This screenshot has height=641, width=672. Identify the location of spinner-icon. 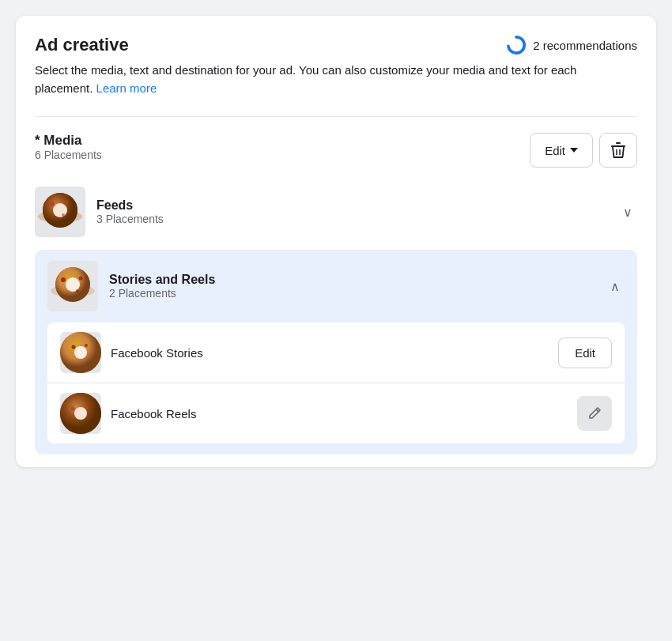
(516, 45).